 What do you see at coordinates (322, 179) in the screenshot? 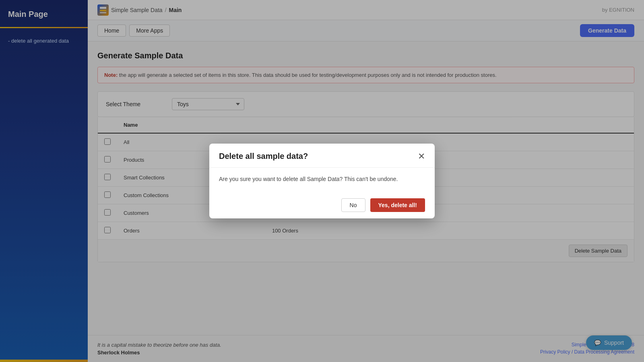
I see `modal-body: Are you sure you want to delete all Samp…` at bounding box center [322, 179].